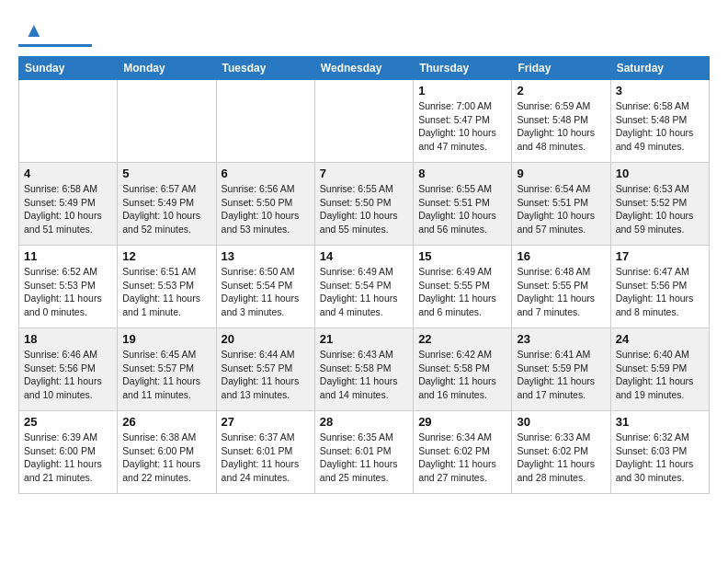  Describe the element at coordinates (462, 256) in the screenshot. I see `day-number: 15` at that location.